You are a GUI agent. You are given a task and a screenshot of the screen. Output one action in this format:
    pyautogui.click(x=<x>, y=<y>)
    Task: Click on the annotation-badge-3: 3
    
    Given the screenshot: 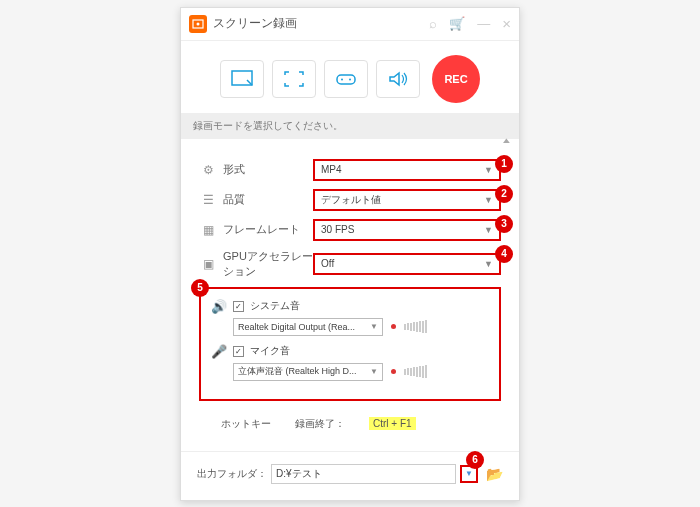 What is the action you would take?
    pyautogui.click(x=504, y=224)
    